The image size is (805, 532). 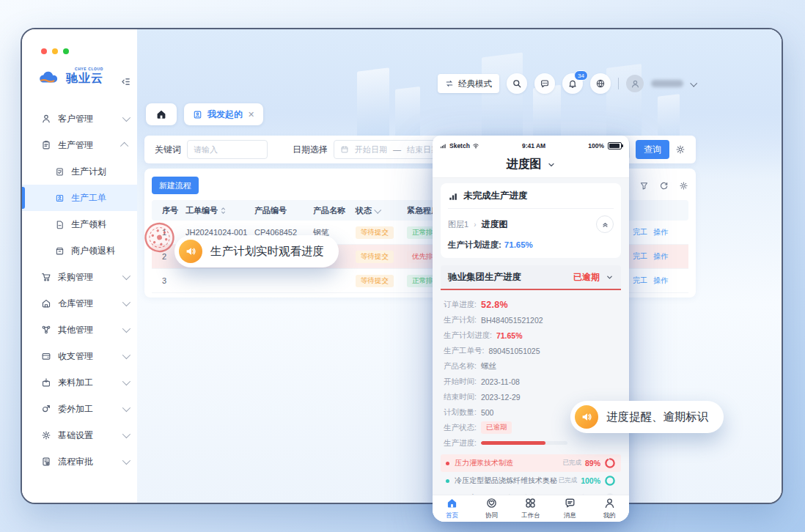 What do you see at coordinates (635, 84) in the screenshot?
I see `user-avatar` at bounding box center [635, 84].